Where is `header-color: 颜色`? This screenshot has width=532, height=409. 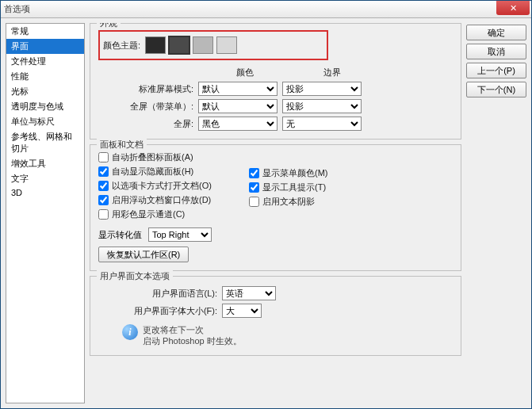 header-color: 颜色 is located at coordinates (245, 73).